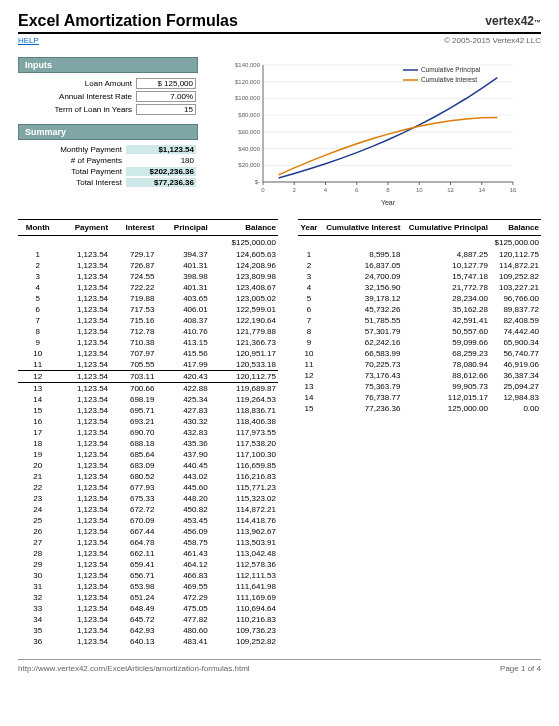 This screenshot has width=559, height=726. What do you see at coordinates (148, 476) in the screenshot?
I see `table-row: 211,123.54680.52443.02116,216.83` at bounding box center [148, 476].